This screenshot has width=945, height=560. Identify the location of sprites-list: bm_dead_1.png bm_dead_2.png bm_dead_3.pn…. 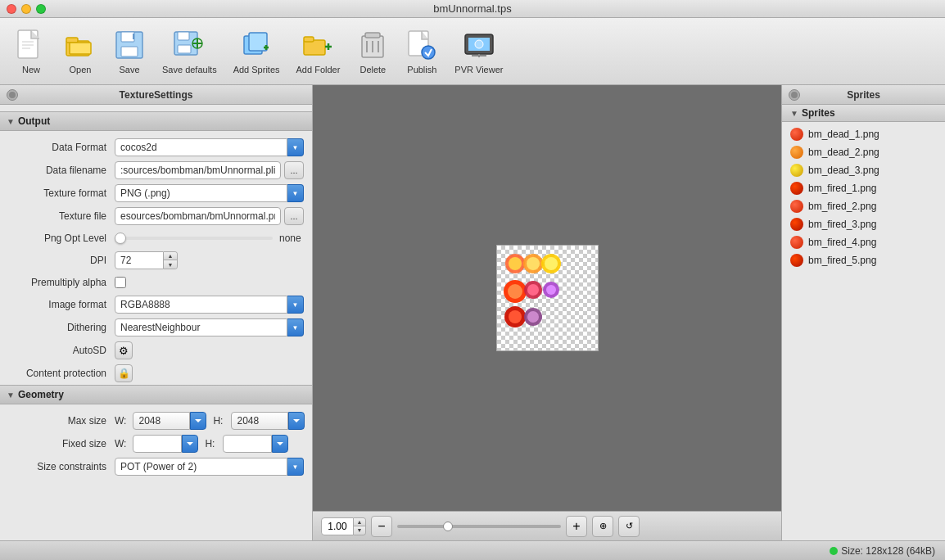
(863, 331).